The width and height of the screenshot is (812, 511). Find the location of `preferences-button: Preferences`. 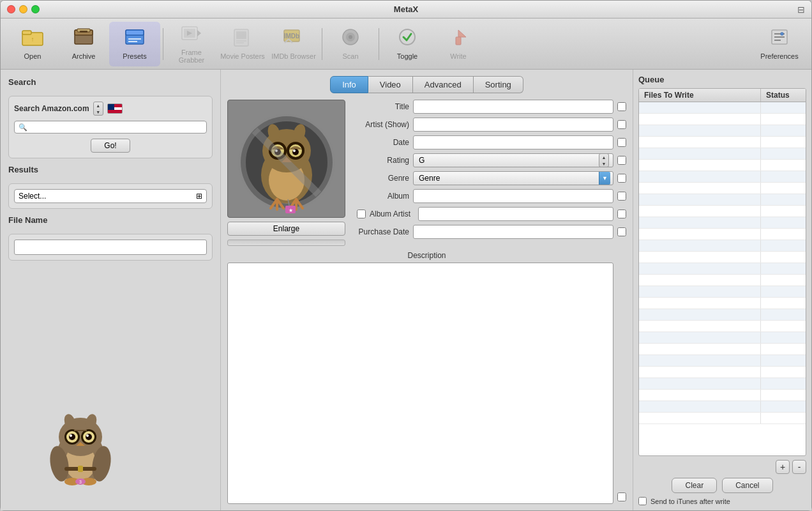

preferences-button: Preferences is located at coordinates (779, 44).